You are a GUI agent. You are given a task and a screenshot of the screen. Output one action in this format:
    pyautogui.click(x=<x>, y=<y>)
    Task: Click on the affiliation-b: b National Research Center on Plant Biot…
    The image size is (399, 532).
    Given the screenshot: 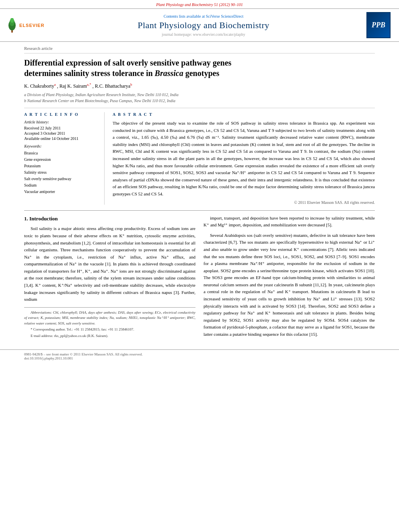 What is the action you would take?
    pyautogui.click(x=200, y=101)
    